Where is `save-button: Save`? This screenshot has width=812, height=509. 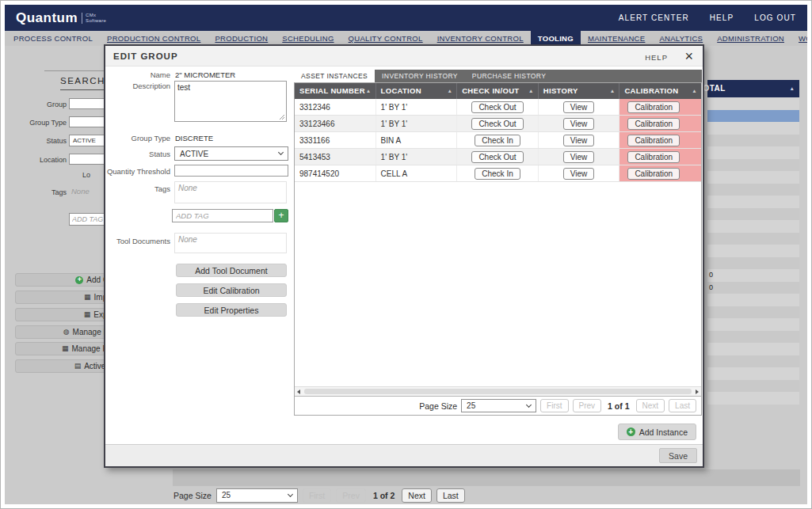
save-button: Save is located at coordinates (678, 456).